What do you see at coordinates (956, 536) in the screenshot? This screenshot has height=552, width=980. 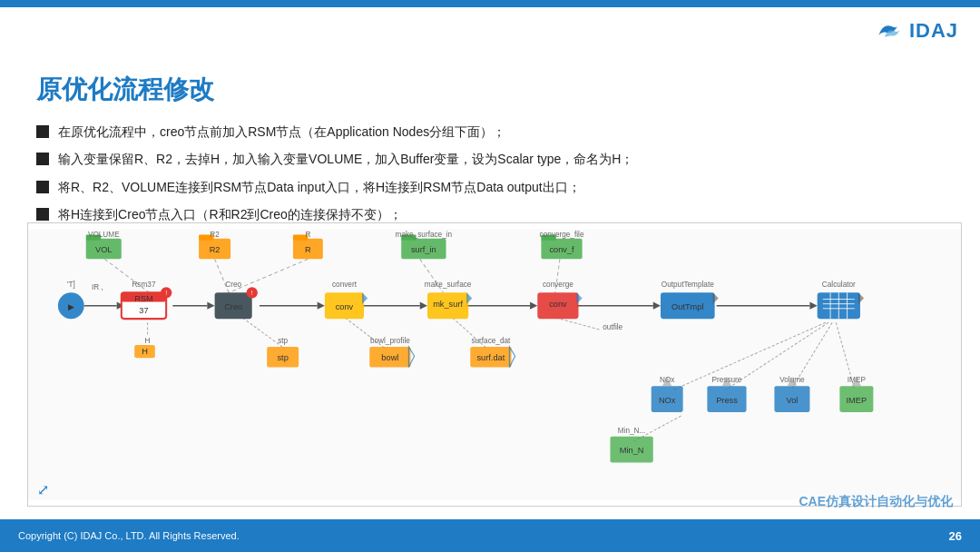 I see `page-number: 26` at bounding box center [956, 536].